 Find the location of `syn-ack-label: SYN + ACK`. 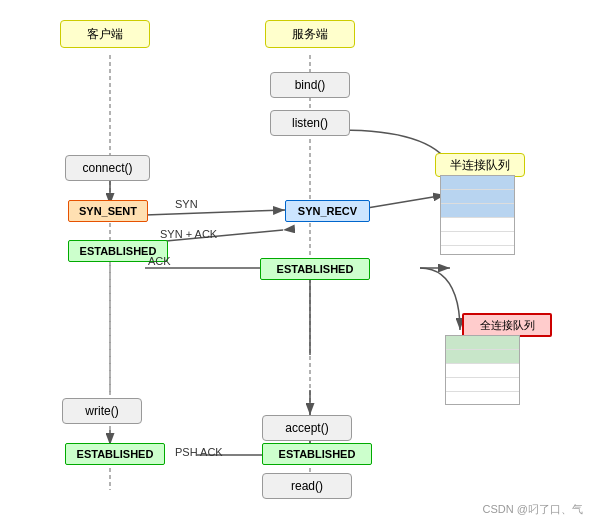

syn-ack-label: SYN + ACK is located at coordinates (188, 234).